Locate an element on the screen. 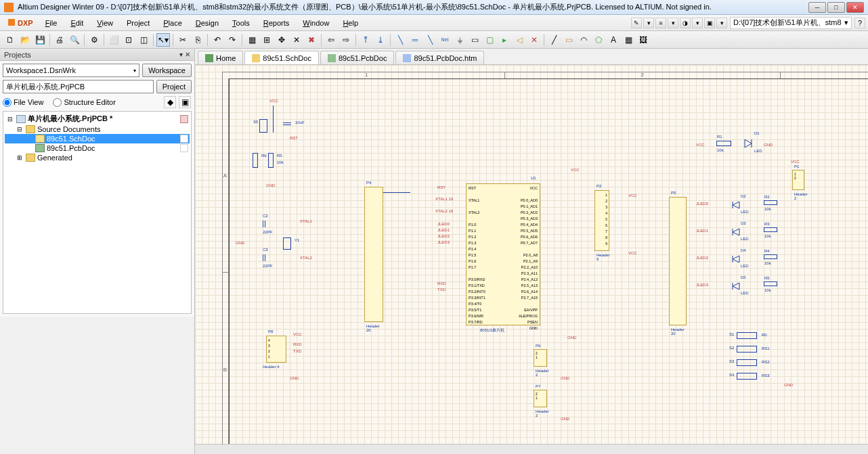  tree-schdoc: 89c51.SchDoc is located at coordinates (97, 139).